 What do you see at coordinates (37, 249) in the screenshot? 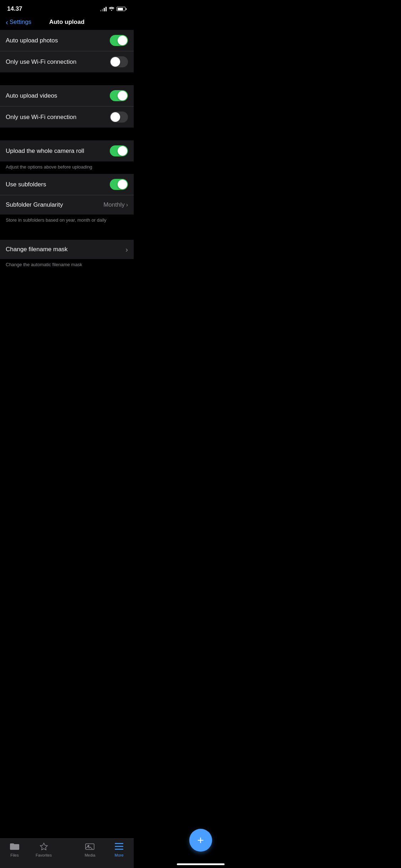
I see `change-filename-label: Change filename mask` at bounding box center [37, 249].